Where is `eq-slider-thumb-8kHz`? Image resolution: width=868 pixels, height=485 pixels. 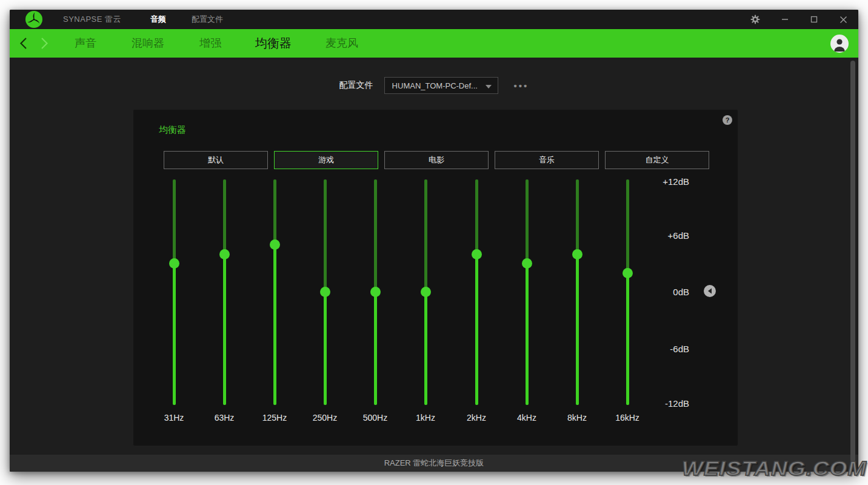 eq-slider-thumb-8kHz is located at coordinates (577, 255).